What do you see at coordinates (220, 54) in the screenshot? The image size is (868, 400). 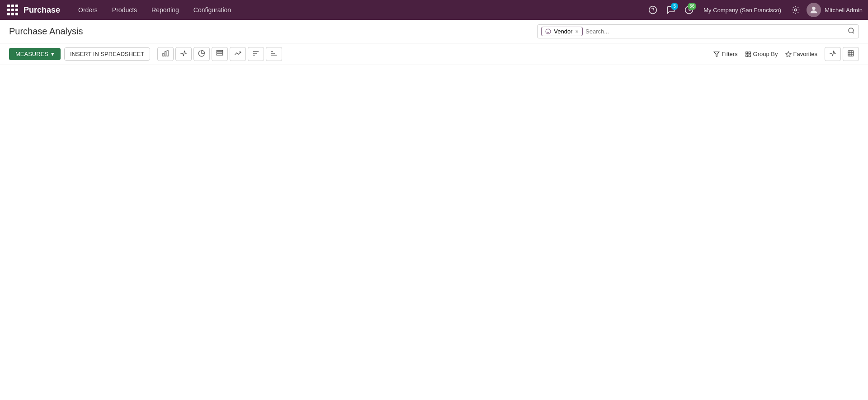 I see `chart-type-buttons` at bounding box center [220, 54].